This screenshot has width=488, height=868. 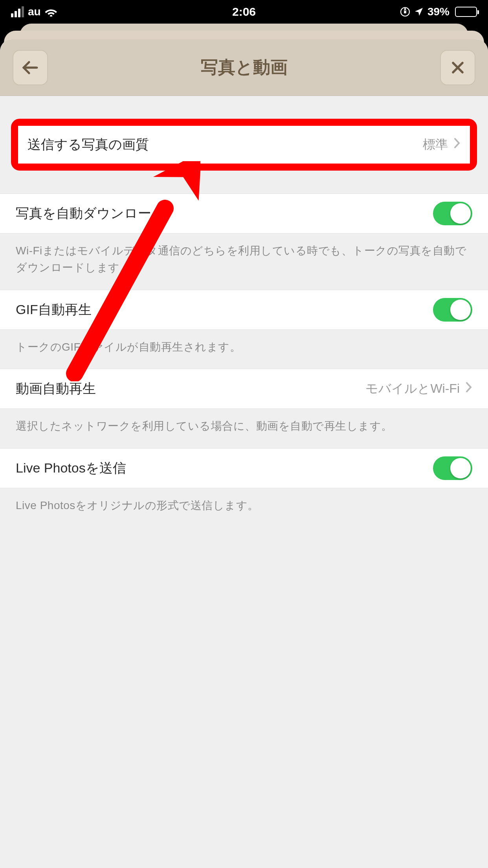 I want to click on status-right: 39%, so click(x=438, y=12).